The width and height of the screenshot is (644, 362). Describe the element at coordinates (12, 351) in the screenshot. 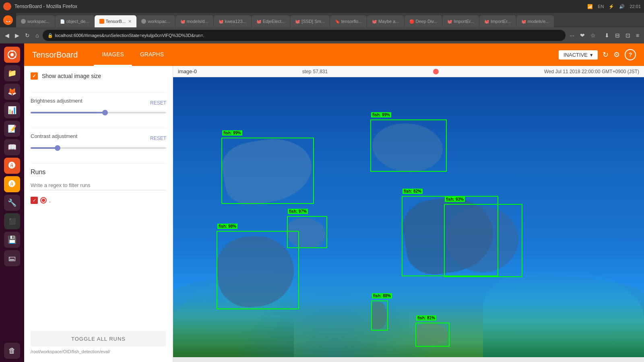

I see `trash-icon: 🗑` at that location.